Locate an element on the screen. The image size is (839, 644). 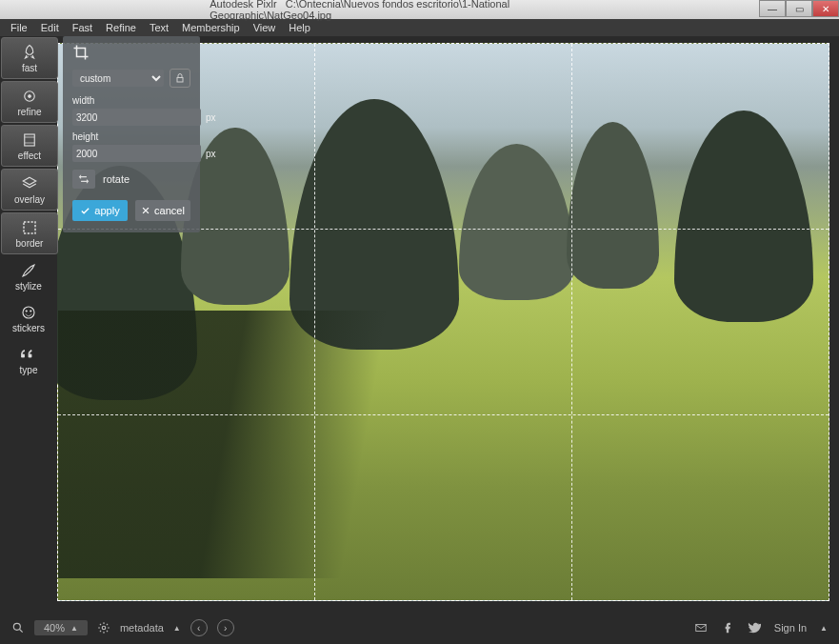
quote-icon is located at coordinates (29, 354).